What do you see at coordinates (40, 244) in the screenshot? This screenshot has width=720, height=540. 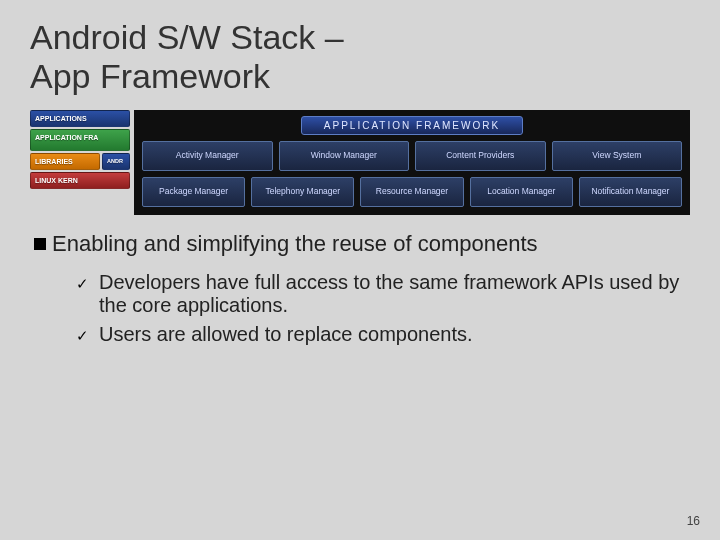 I see `square-bullet-icon` at bounding box center [40, 244].